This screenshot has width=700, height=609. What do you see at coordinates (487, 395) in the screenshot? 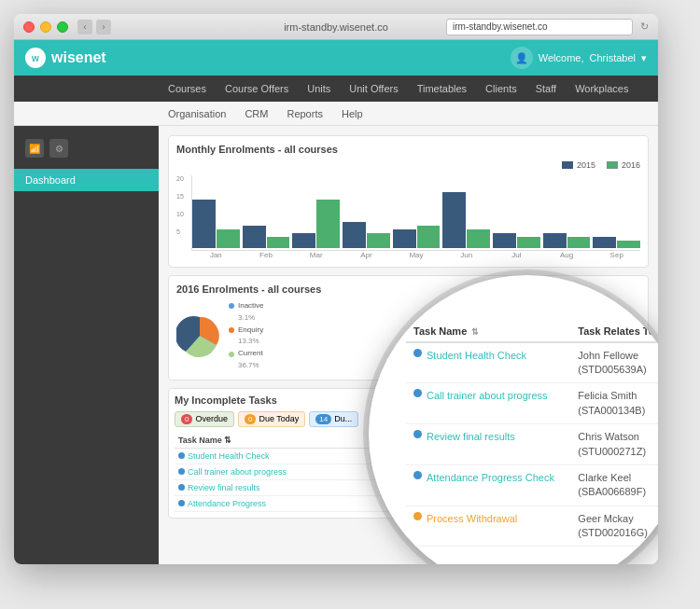
I see `zoom-task-link-2: Call trainer about progress` at bounding box center [487, 395].